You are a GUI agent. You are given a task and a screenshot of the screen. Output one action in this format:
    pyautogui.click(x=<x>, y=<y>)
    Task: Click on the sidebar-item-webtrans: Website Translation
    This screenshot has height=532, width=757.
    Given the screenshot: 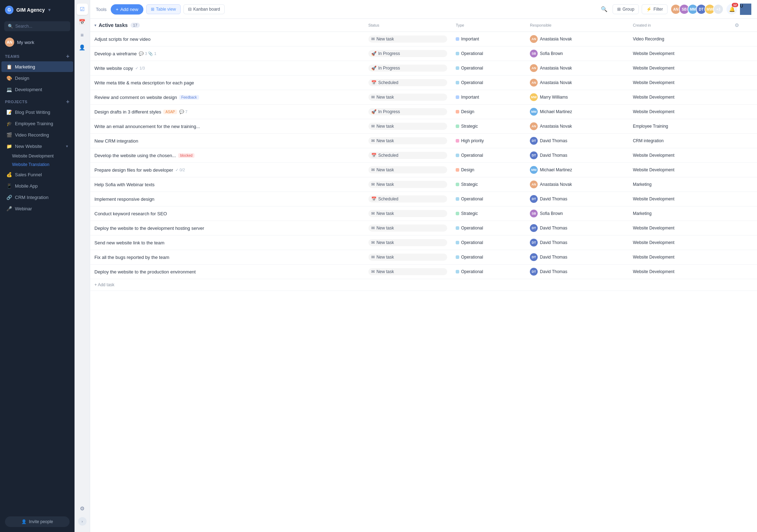 What is the action you would take?
    pyautogui.click(x=37, y=165)
    